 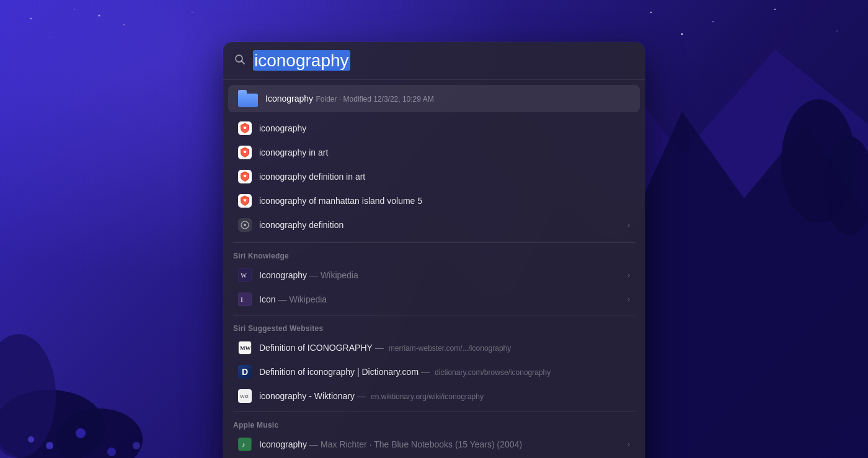 I want to click on music-1-title: Iconography, so click(x=283, y=444).